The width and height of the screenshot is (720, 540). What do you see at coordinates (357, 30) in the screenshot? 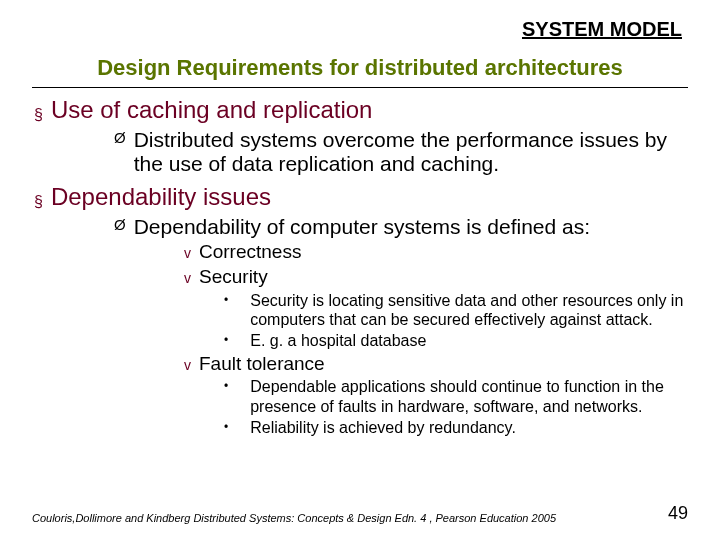
I see `header-label: SYSTEM MODEL` at bounding box center [357, 30].